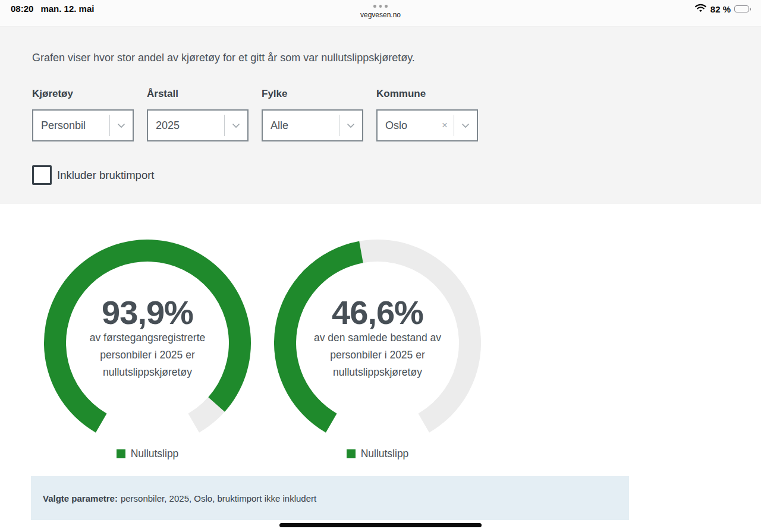  I want to click on gauge-center-text: 93,9% av førstegangsregistrerte personbi…, so click(147, 339).